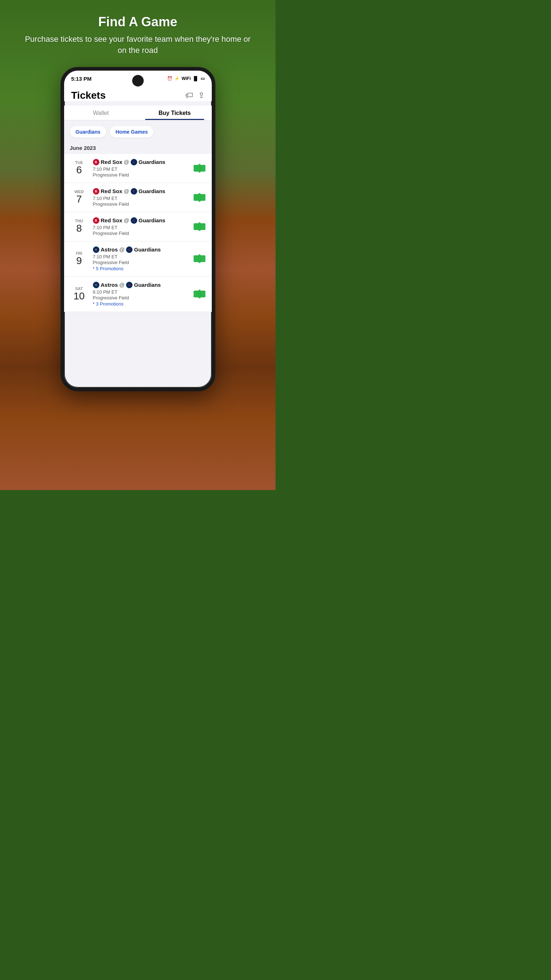 The height and width of the screenshot is (980, 551). I want to click on games-list: TUE 6 B Red Sox @ C Guardians 7:10 PM ET…, so click(138, 233).